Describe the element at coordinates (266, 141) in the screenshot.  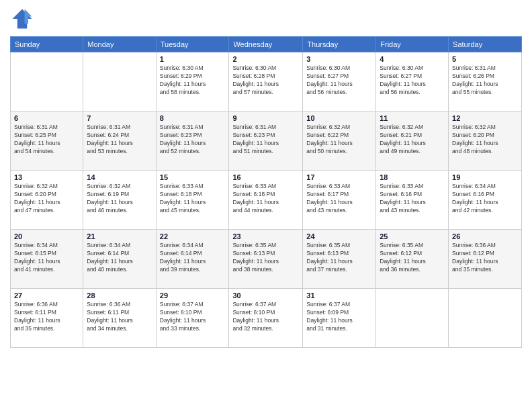
I see `calendar-cell: 9Sunrise: 6:31 AM Sunset: 6:23 PM Daylig…` at that location.